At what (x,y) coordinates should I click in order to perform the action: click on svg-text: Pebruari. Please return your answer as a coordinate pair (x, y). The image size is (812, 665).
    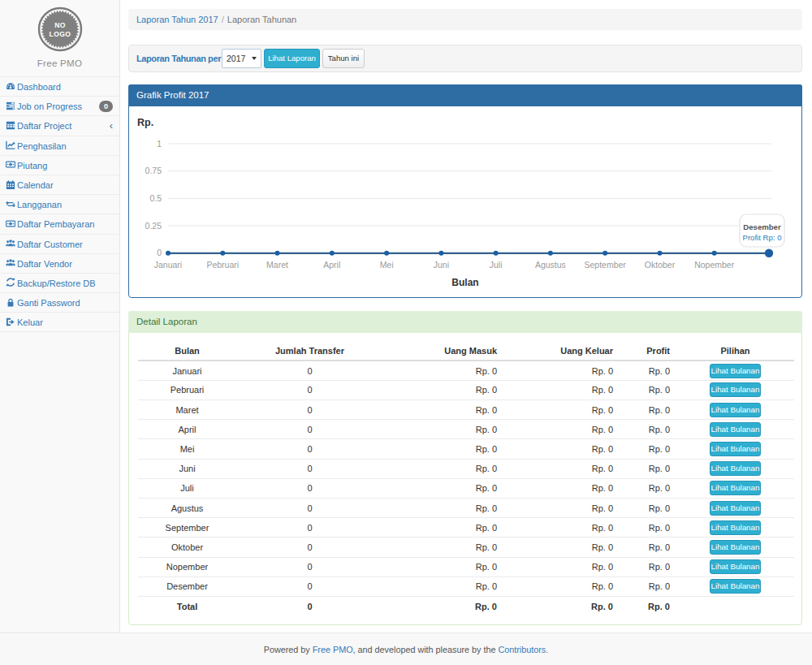
    Looking at the image, I should click on (222, 265).